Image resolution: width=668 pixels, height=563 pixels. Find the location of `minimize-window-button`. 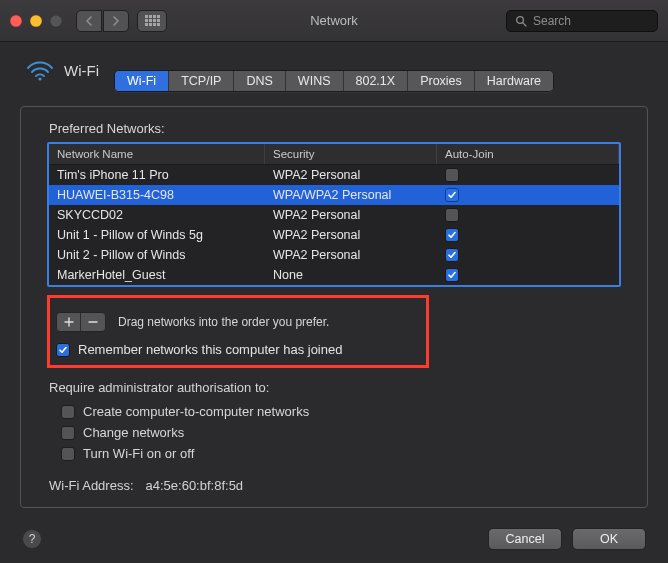

minimize-window-button is located at coordinates (36, 21).